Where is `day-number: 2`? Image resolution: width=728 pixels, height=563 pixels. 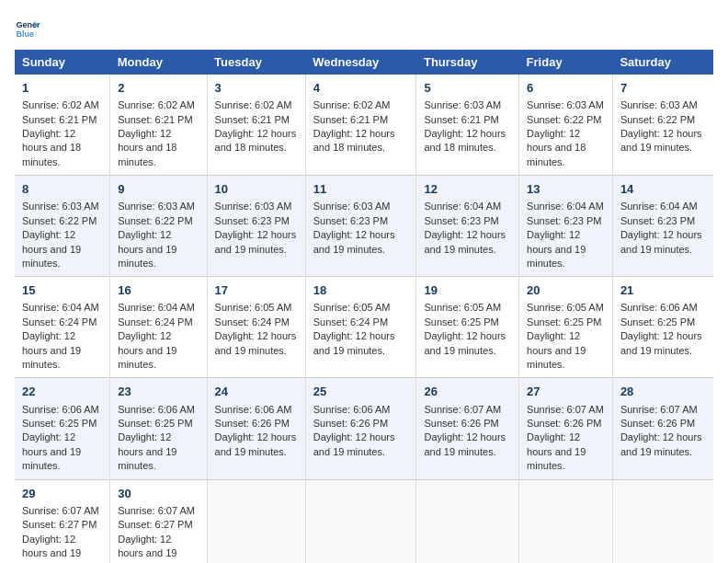
day-number: 2 is located at coordinates (158, 88).